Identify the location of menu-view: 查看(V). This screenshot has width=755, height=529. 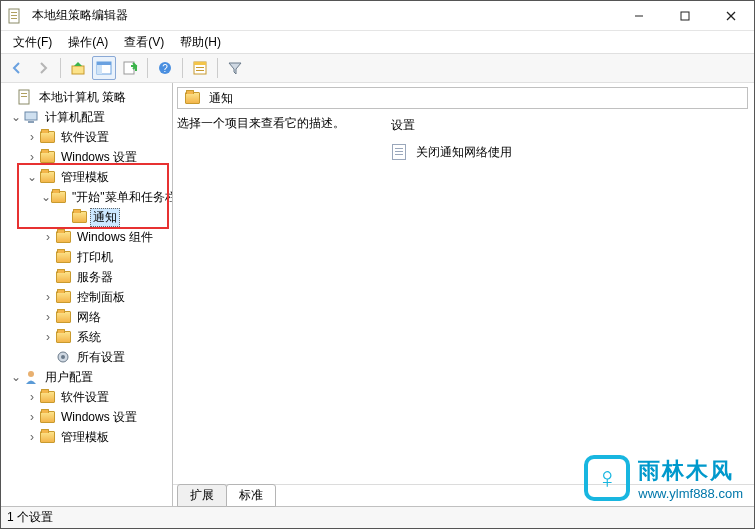
(144, 42).